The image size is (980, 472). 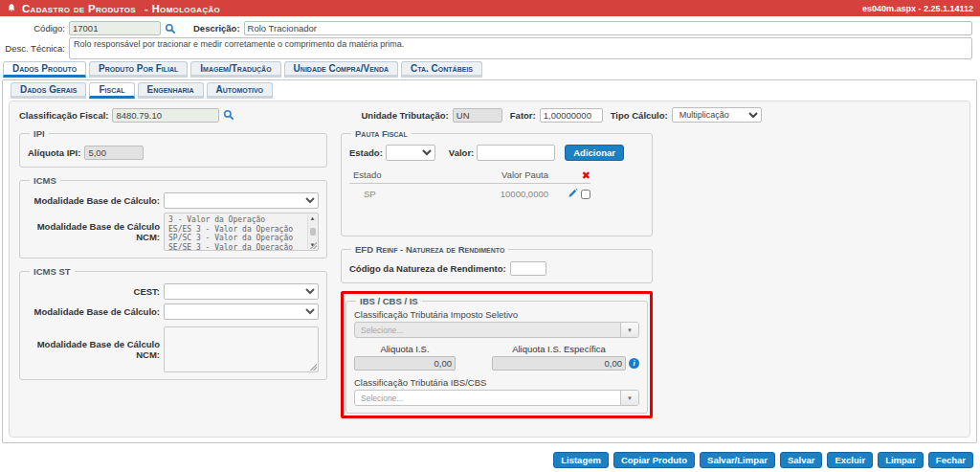 What do you see at coordinates (581, 460) in the screenshot?
I see `listagem-button: Listagem` at bounding box center [581, 460].